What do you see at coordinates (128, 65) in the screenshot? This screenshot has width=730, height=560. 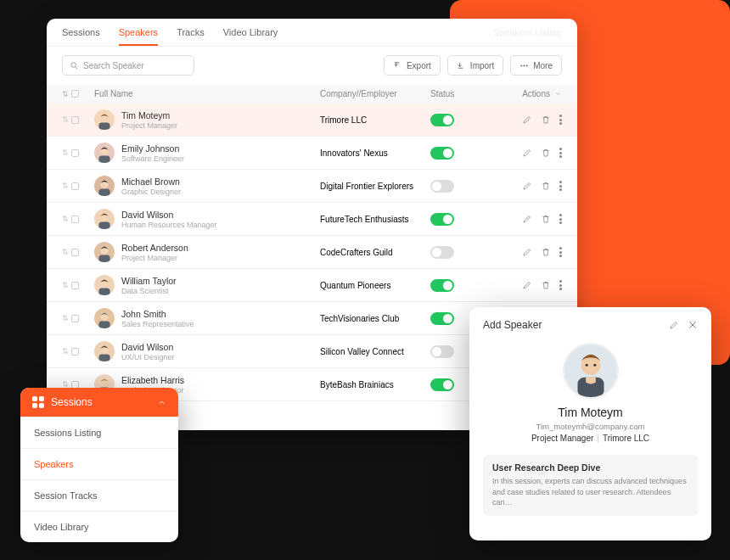 I see `search-input: Search Speaker` at bounding box center [128, 65].